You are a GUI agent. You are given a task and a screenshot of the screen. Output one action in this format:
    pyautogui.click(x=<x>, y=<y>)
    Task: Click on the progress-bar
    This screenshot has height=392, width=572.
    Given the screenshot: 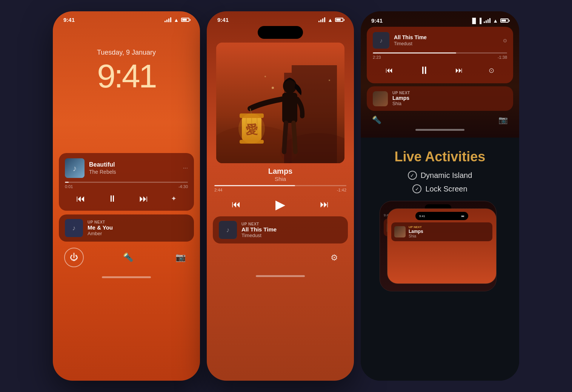 What is the action you would take?
    pyautogui.click(x=126, y=182)
    